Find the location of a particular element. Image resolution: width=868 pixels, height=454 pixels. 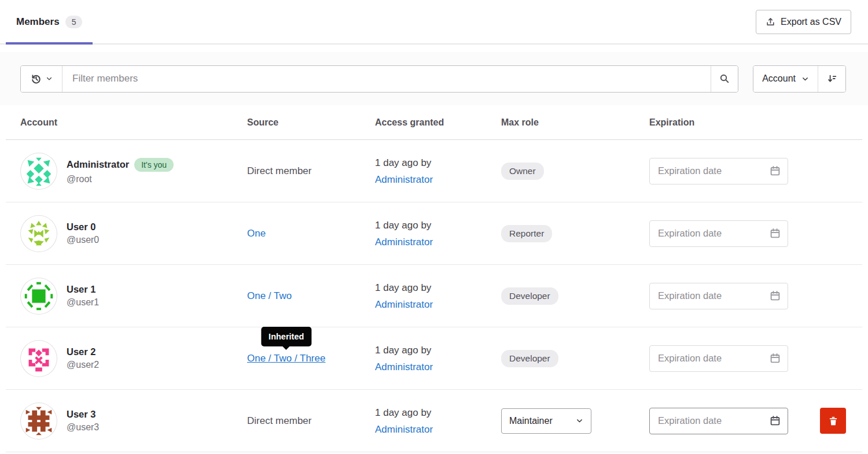

source-link: One / Two / Three is located at coordinates (286, 359).